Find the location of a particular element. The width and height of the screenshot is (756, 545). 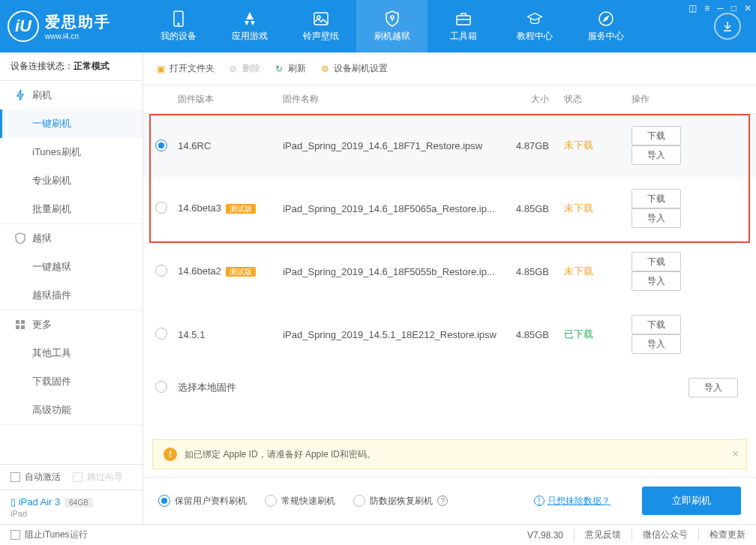

sidebar-item-oneclick-flash: 一键刷机 is located at coordinates (71, 124).